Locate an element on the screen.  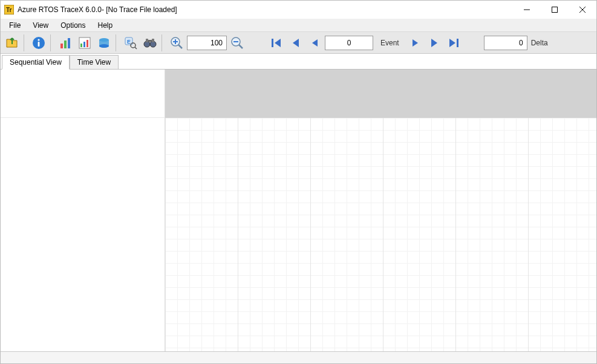
zoom-in-icon is located at coordinates (177, 43).